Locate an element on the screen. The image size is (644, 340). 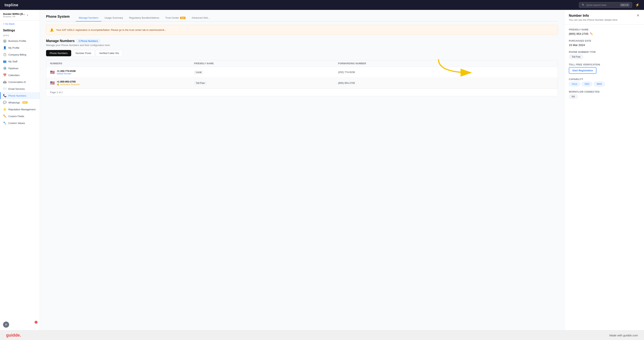
phone-number-type-value: Toll Free is located at coordinates (604, 57).